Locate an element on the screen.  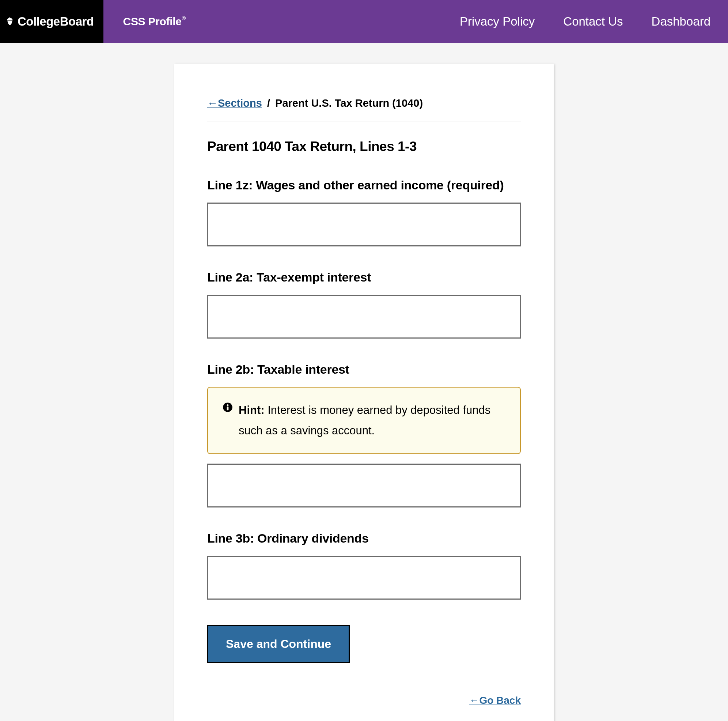
breadcrumb-current: Parent U.S. Tax Return (1040) is located at coordinates (349, 103).